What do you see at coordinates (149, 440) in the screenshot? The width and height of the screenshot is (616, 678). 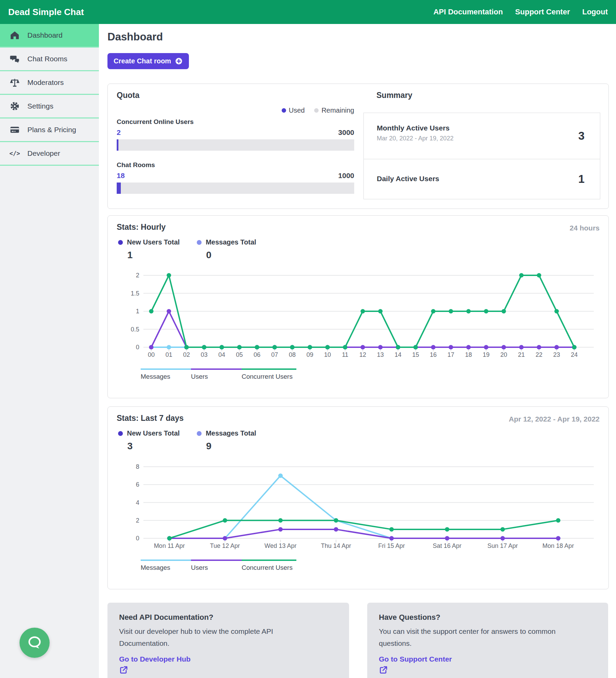 I see `stat-total-new-users-total: New Users Total3` at bounding box center [149, 440].